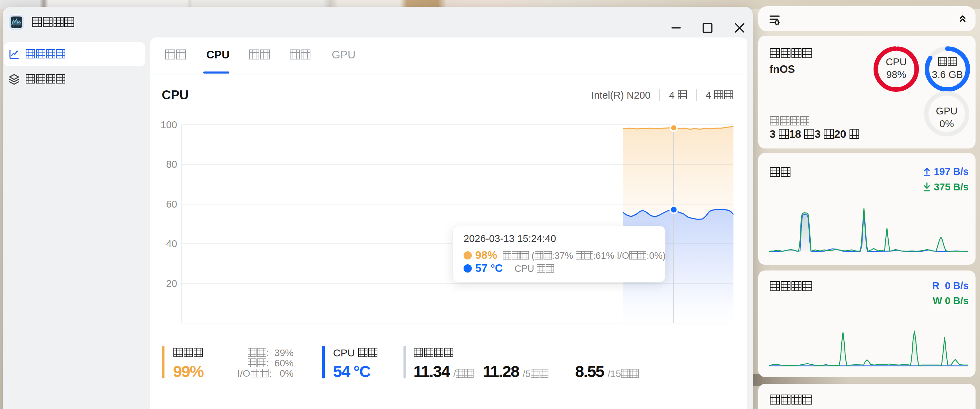  I want to click on svg-text: 100, so click(169, 125).